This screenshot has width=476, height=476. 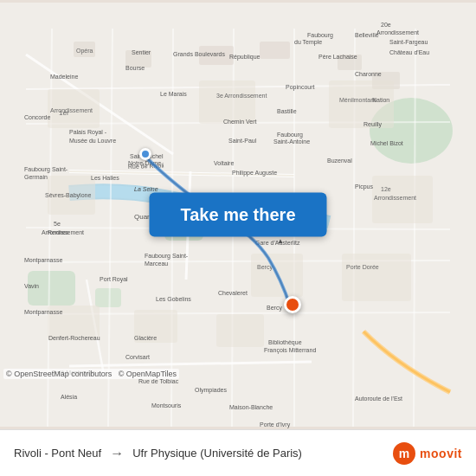 What do you see at coordinates (211, 390) in the screenshot?
I see `svg-text: Olympiades` at bounding box center [211, 390].